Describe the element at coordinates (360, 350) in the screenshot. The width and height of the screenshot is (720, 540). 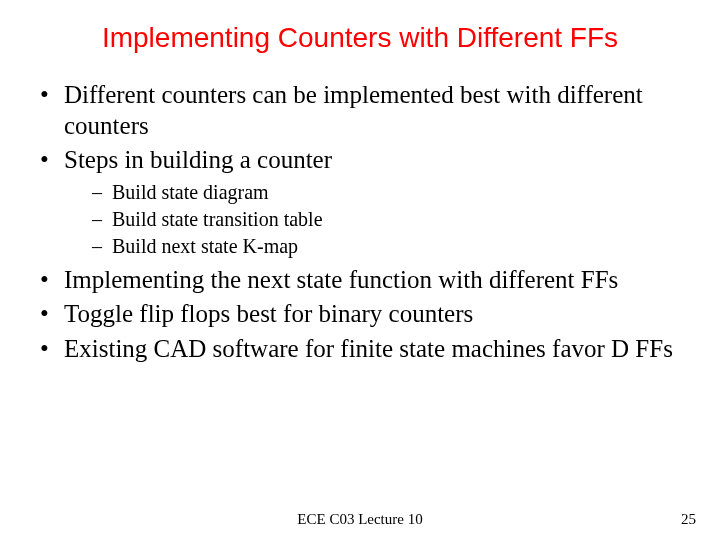
I see `bullet-item: Existing CAD software for finite state m…` at that location.